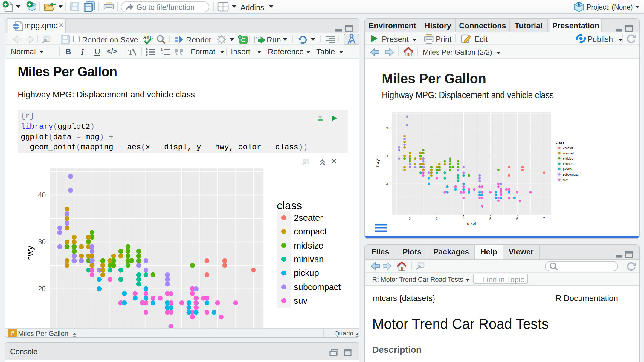 The image size is (644, 362). What do you see at coordinates (472, 223) in the screenshot?
I see `svg-text: displ` at bounding box center [472, 223].